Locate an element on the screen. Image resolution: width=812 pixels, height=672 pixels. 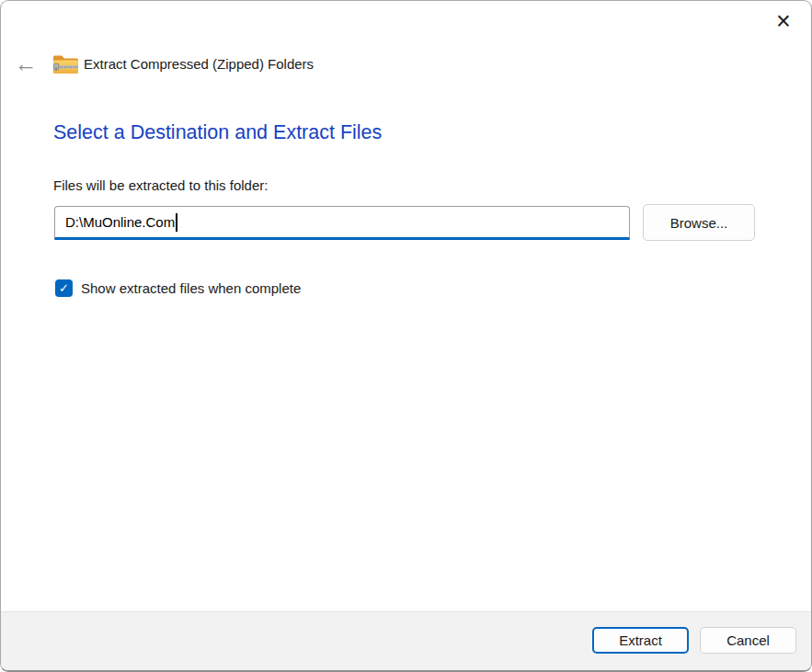
page-heading: Select a Destination and Extract Files is located at coordinates (217, 132).